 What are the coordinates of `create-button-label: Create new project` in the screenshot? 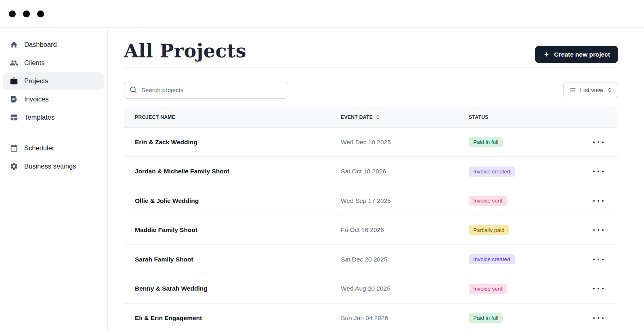 It's located at (582, 55).